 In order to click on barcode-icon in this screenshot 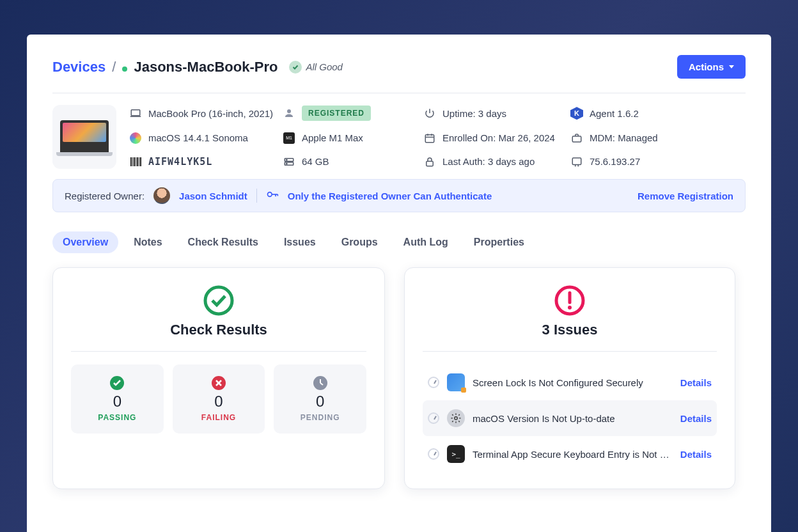, I will do `click(136, 162)`.